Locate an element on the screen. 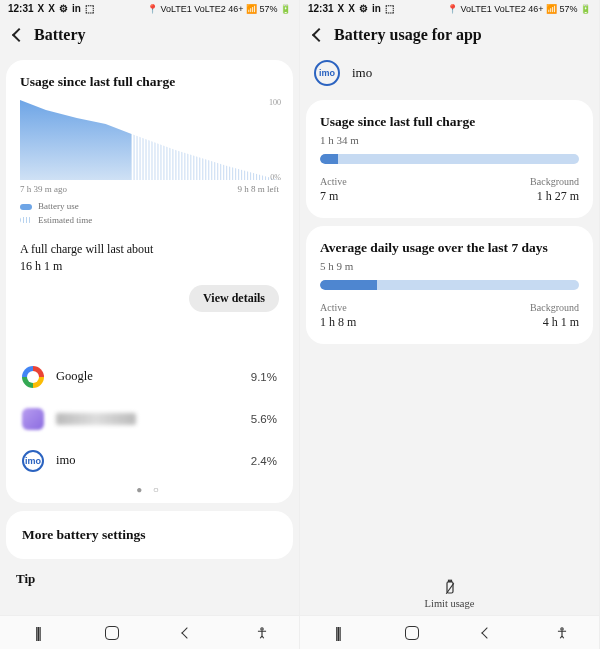  background-value: 1 h 27 m is located at coordinates (554, 196).